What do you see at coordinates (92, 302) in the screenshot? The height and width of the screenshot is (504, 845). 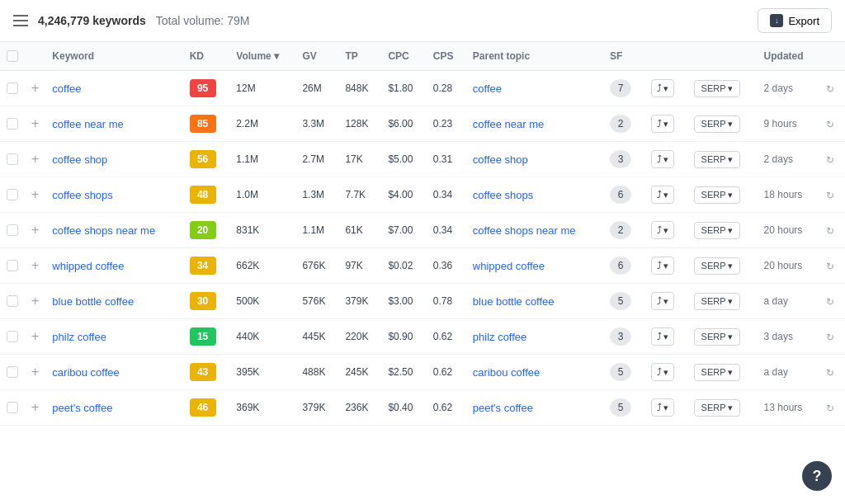 I see `keyword-link: blue bottle coffee` at bounding box center [92, 302].